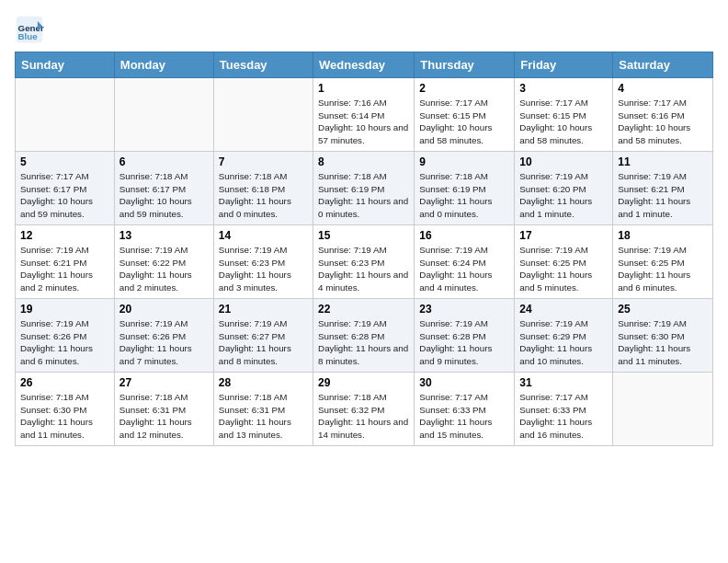 This screenshot has height=563, width=728. What do you see at coordinates (364, 115) in the screenshot?
I see `day-cell: 1Sunrise: 7:16 AM Sunset: 6:14 PM Daylig…` at bounding box center [364, 115].